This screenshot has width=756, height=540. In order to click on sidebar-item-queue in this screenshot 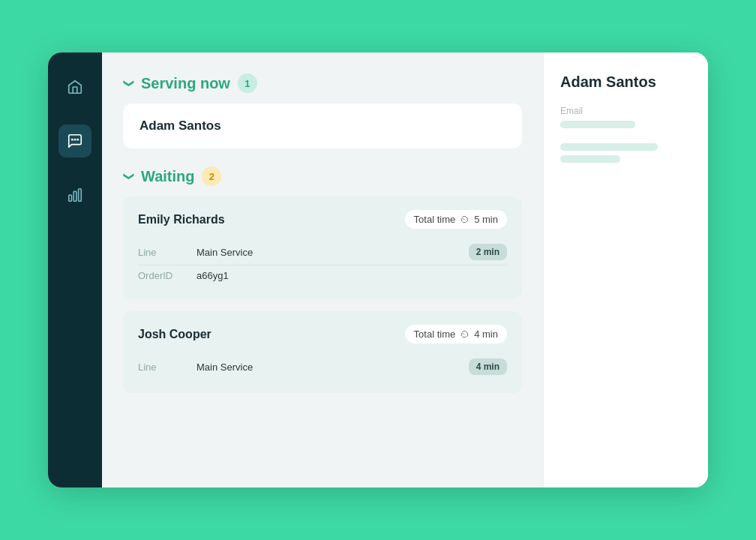, I will do `click(75, 141)`.